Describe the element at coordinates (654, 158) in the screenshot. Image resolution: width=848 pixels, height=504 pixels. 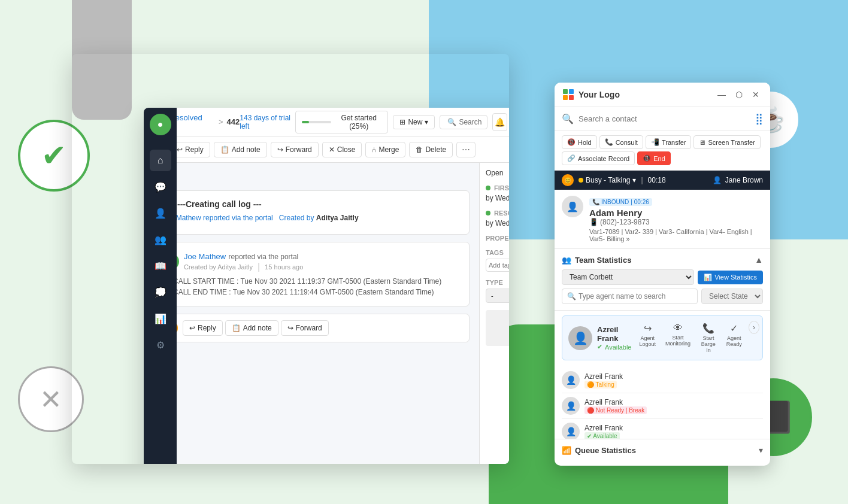
I see `end-call-button: 📵 End` at that location.